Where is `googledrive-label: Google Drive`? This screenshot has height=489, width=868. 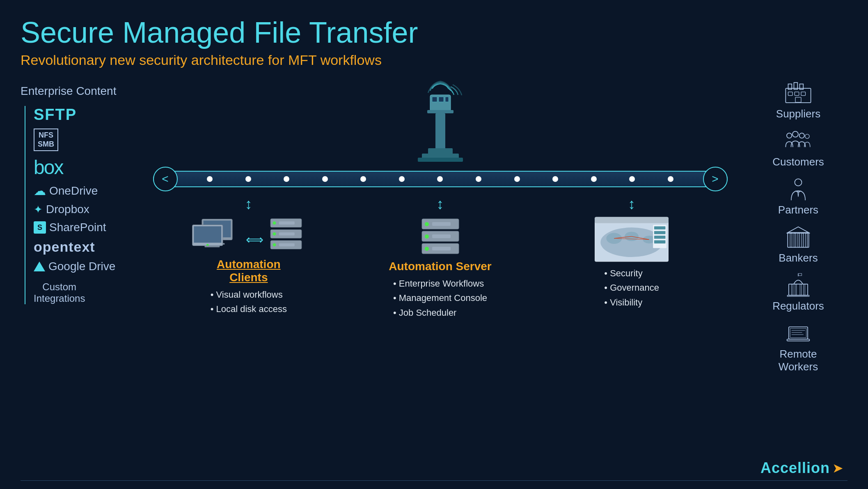 googledrive-label: Google Drive is located at coordinates (82, 266).